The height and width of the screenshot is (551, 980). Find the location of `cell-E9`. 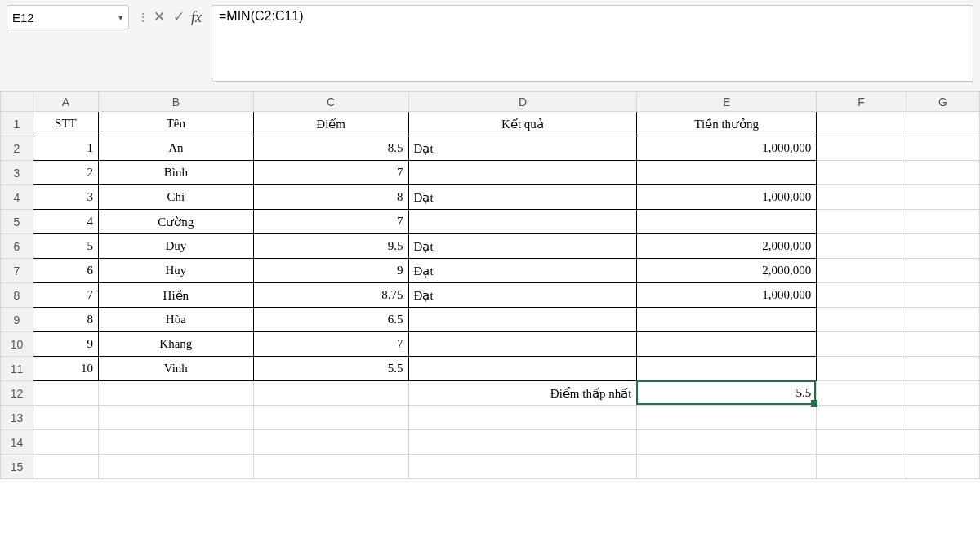

cell-E9 is located at coordinates (727, 320).